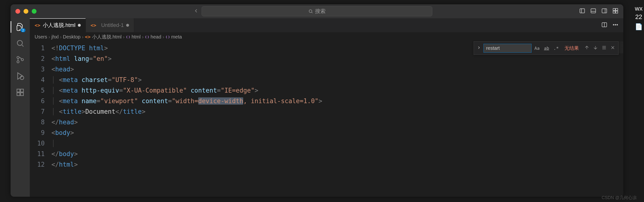  What do you see at coordinates (604, 25) in the screenshot?
I see `split-editor-icon` at bounding box center [604, 25].